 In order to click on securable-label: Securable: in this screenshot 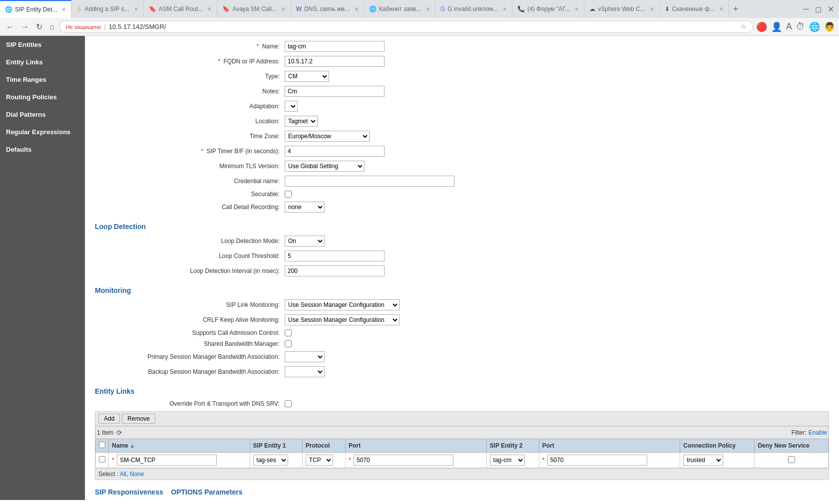, I will do `click(190, 194)`.